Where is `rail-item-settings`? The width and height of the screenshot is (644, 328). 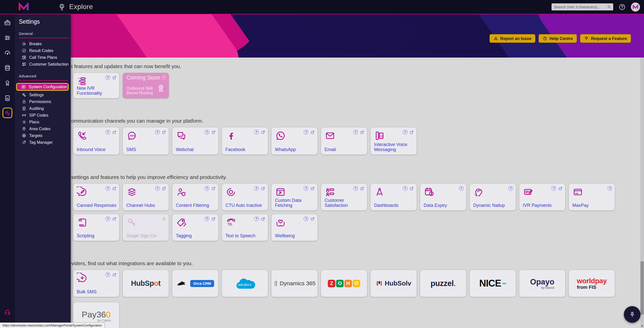
rail-item-settings is located at coordinates (8, 113).